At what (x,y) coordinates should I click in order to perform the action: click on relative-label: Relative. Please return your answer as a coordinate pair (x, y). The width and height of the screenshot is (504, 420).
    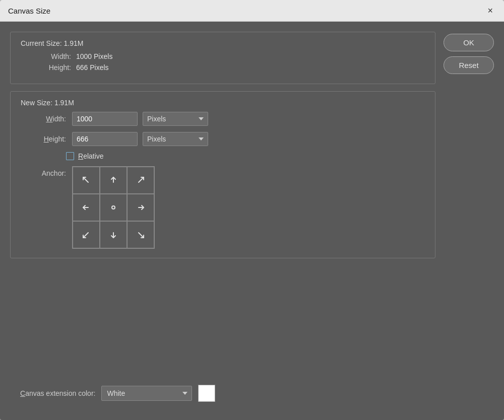
    Looking at the image, I should click on (91, 156).